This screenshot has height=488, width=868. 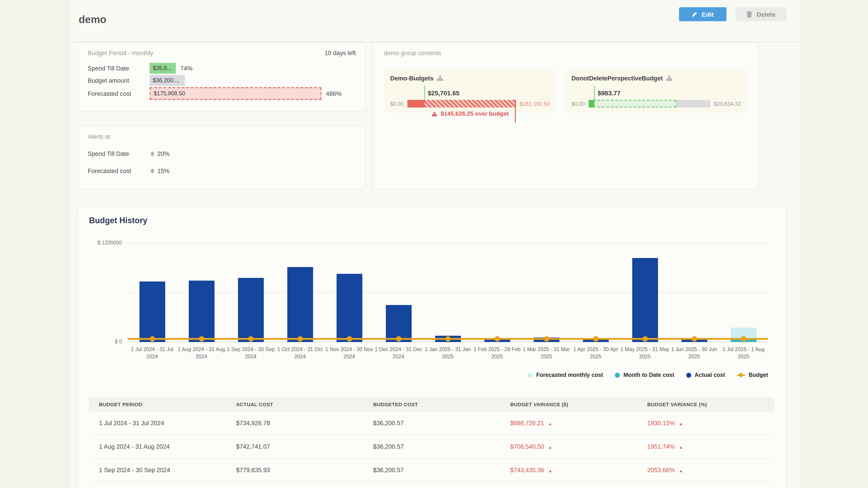 I want to click on chart-legend: Forecasted monthly costMonth to Date cos…, so click(x=429, y=375).